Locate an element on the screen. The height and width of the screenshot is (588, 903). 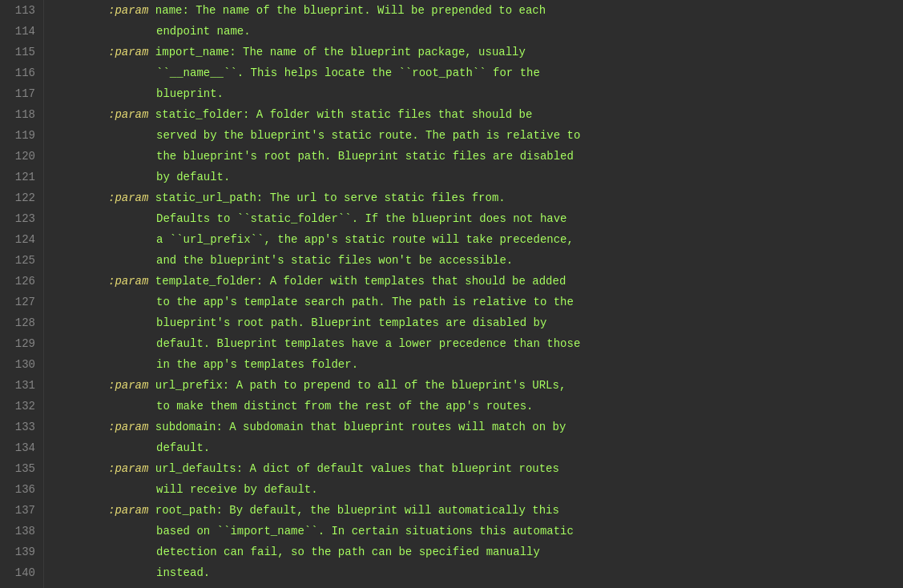
code-text: will receive by default. is located at coordinates (237, 489).